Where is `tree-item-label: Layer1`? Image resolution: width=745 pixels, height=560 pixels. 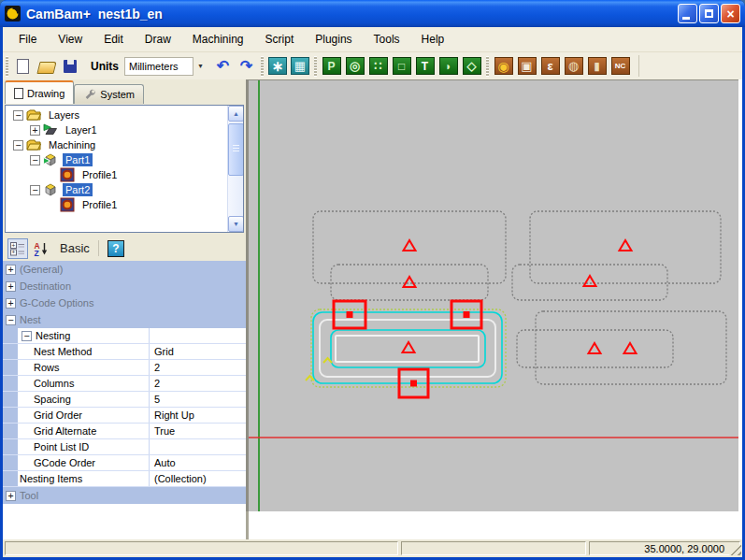
tree-item-label: Layer1 is located at coordinates (81, 130).